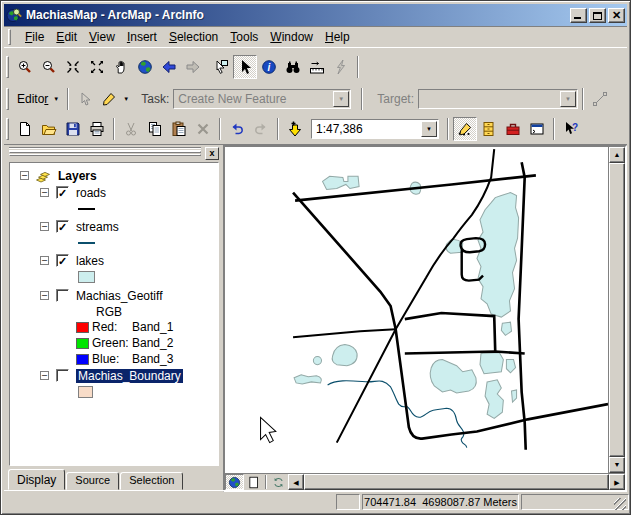 The height and width of the screenshot is (515, 631). I want to click on menu-selection: Selection, so click(194, 37).